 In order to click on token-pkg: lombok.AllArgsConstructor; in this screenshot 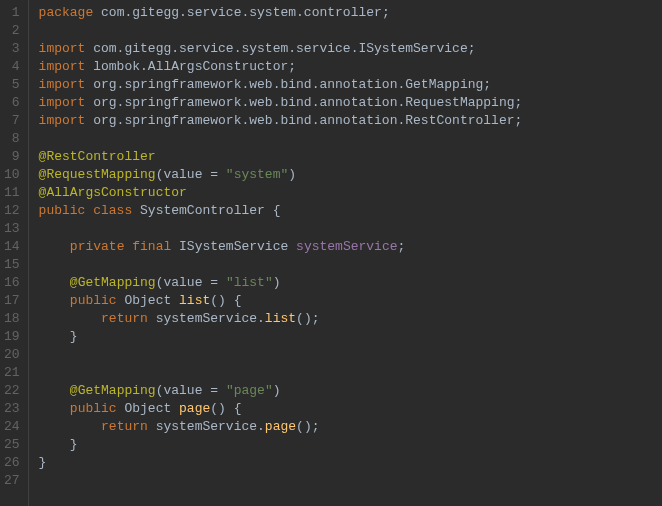, I will do `click(194, 66)`.